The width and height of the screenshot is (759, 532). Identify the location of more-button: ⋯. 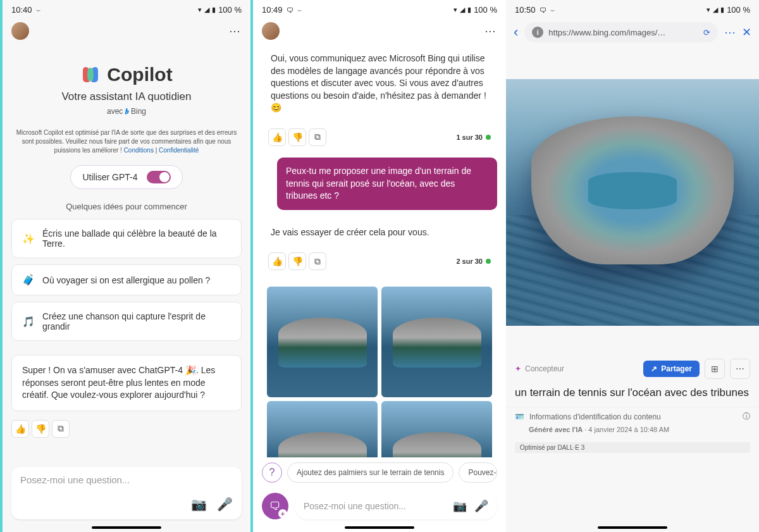
(740, 369).